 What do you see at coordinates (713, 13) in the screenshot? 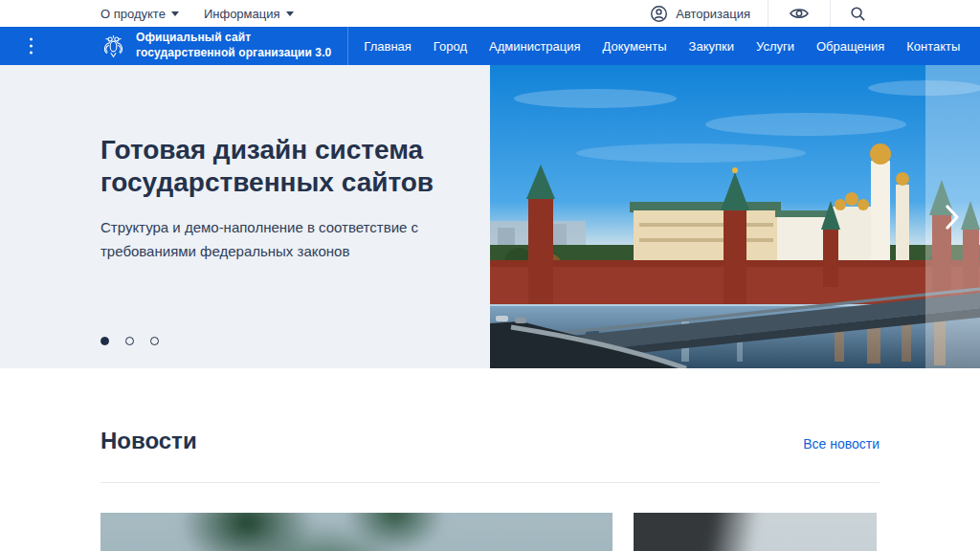
I see `authorization-label: Авторизация` at bounding box center [713, 13].